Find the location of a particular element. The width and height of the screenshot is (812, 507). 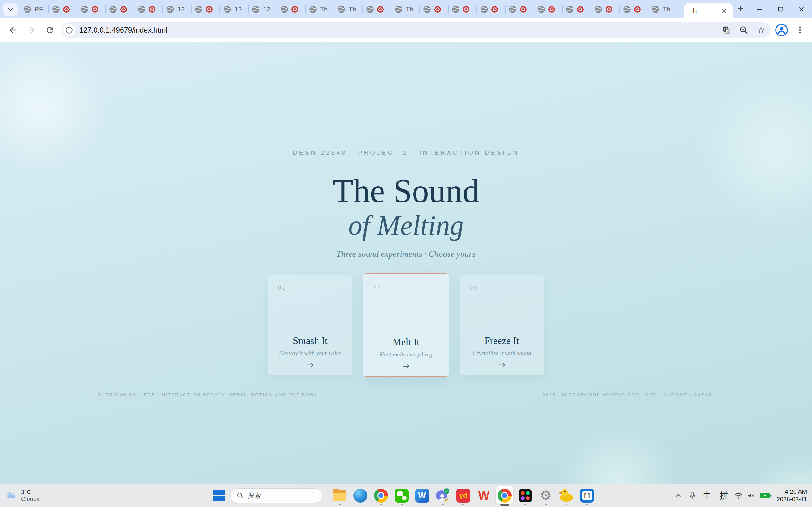

taskbar-search: 搜索 is located at coordinates (276, 496).